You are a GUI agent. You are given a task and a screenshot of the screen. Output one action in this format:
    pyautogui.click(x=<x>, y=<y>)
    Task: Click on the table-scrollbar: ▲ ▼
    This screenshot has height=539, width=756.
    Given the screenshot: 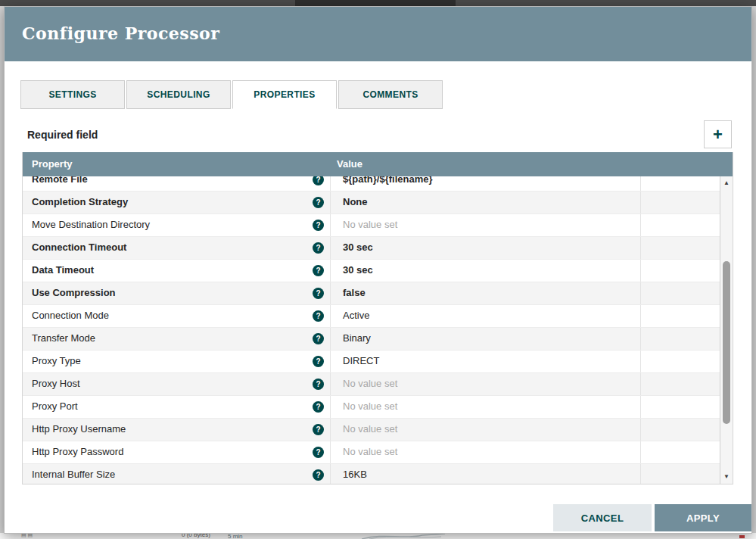 What is the action you would take?
    pyautogui.click(x=726, y=330)
    